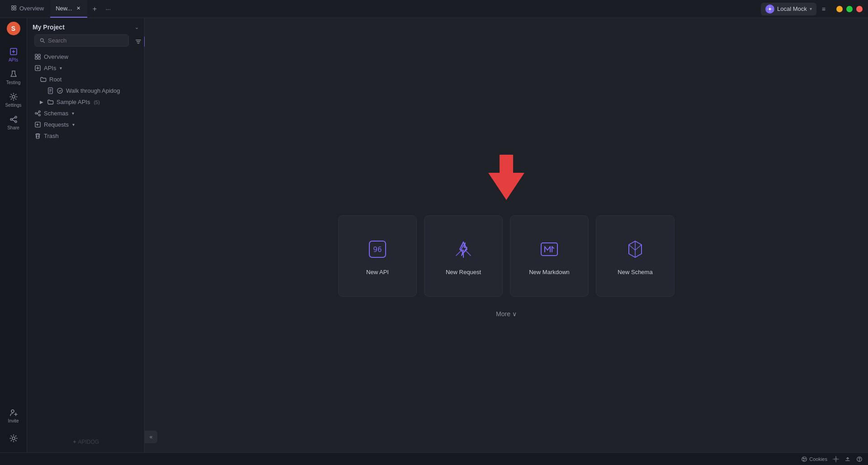 The width and height of the screenshot is (868, 465). I want to click on sidebar-item-invite: Invite, so click(14, 416).